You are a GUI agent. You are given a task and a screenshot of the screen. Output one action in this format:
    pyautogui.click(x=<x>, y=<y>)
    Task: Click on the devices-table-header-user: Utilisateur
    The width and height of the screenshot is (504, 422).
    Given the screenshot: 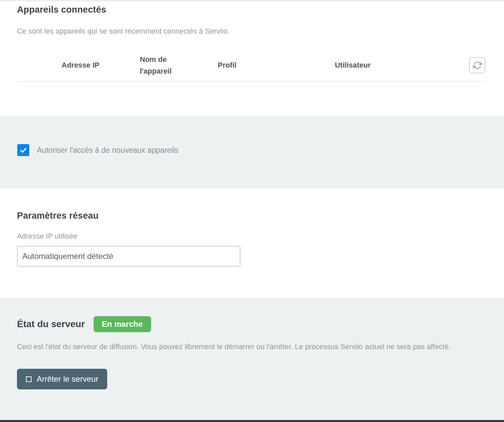 What is the action you would take?
    pyautogui.click(x=402, y=65)
    